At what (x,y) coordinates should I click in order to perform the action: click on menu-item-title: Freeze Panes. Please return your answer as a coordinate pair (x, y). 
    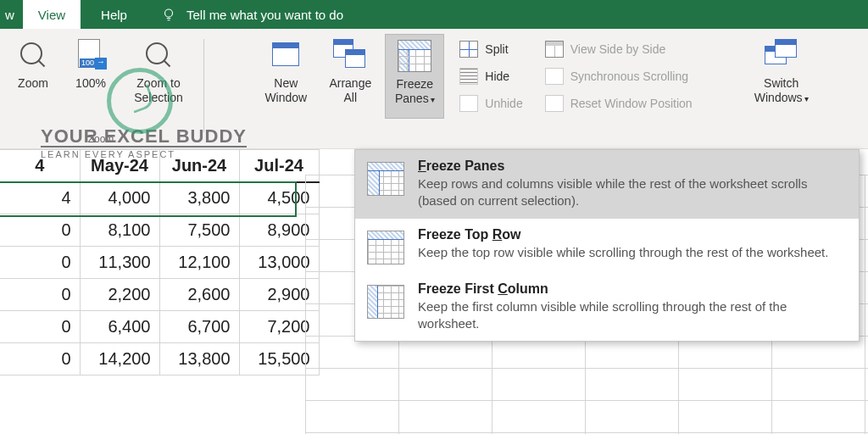
    Looking at the image, I should click on (632, 166).